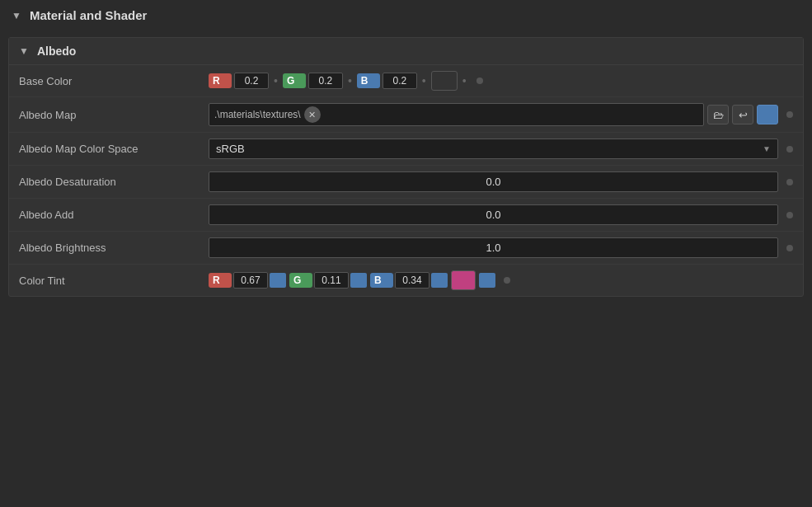  Describe the element at coordinates (493, 214) in the screenshot. I see `albedo-add-input` at that location.